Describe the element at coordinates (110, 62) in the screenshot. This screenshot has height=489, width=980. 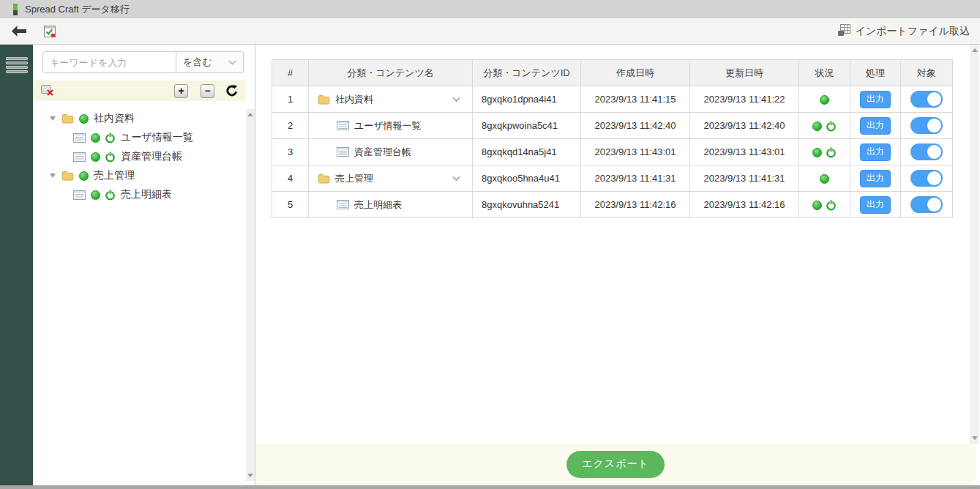
I see `search-input` at that location.